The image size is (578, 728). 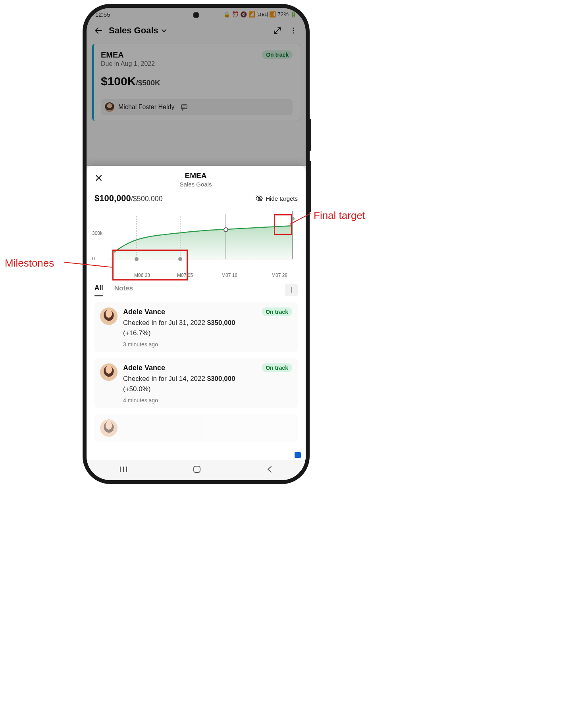 I want to click on chevron-down-icon, so click(x=164, y=31).